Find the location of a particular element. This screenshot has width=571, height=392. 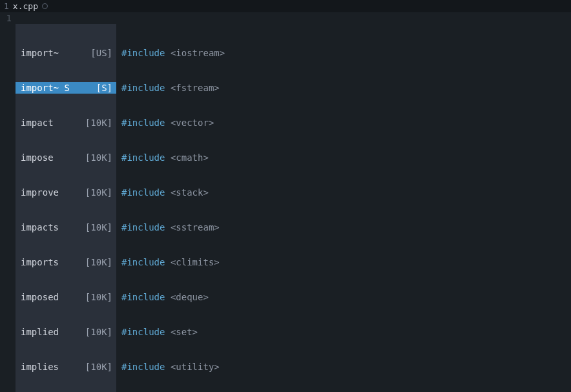

completion-item: implied [10K] is located at coordinates (66, 332).